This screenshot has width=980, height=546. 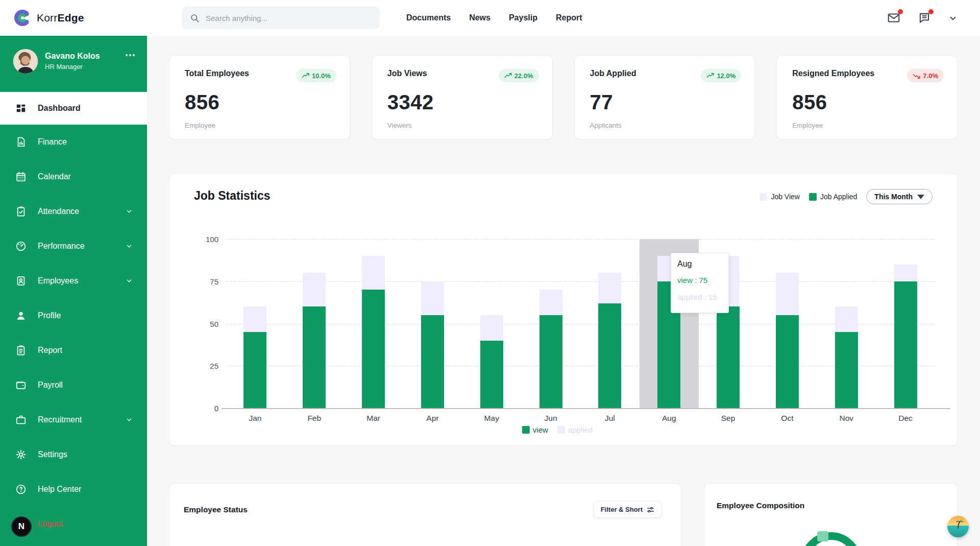 I want to click on nav-link-documents: Documents, so click(x=429, y=18).